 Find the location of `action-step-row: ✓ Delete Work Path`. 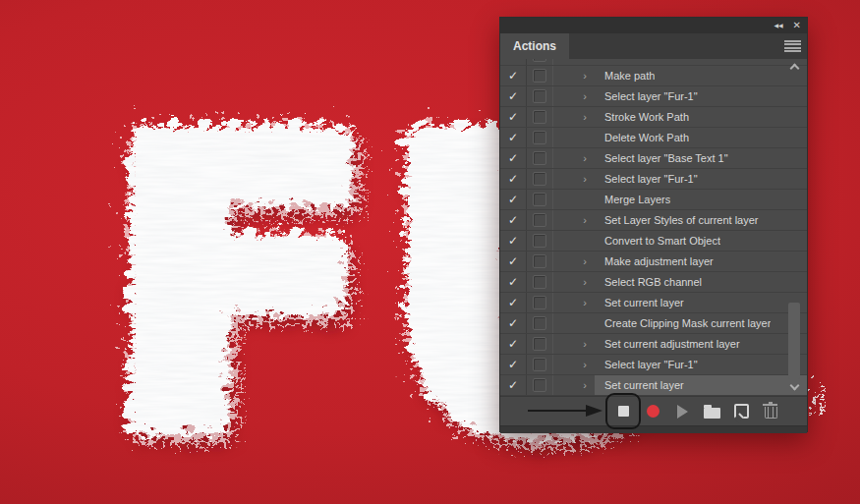

action-step-row: ✓ Delete Work Path is located at coordinates (654, 138).